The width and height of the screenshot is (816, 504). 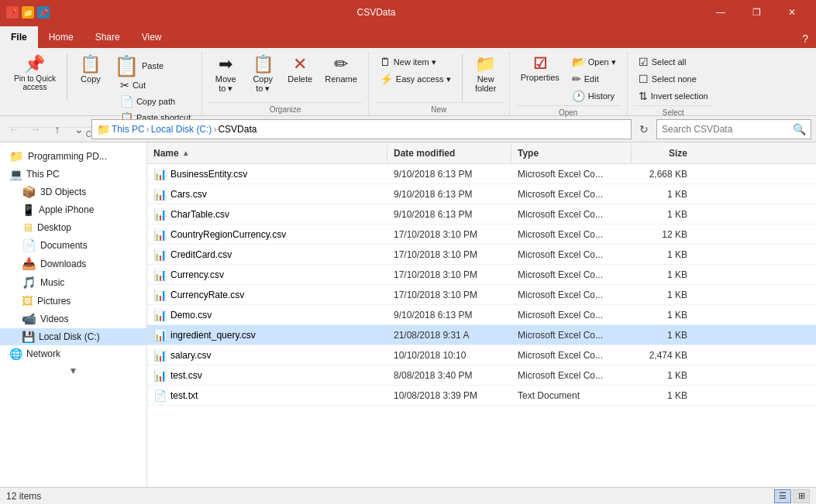 I want to click on properties-button: ☑ Properties, so click(x=540, y=69).